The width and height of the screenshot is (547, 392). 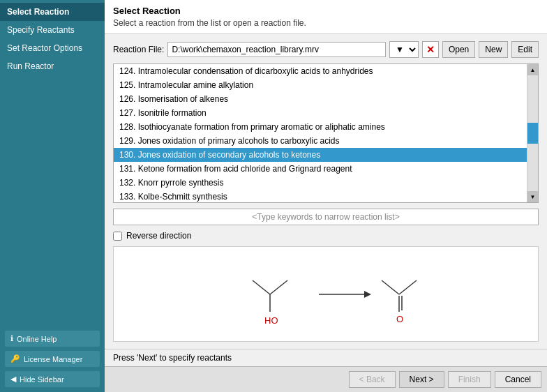 I want to click on license-manager-button: 🔑 License Manager, so click(x=52, y=359).